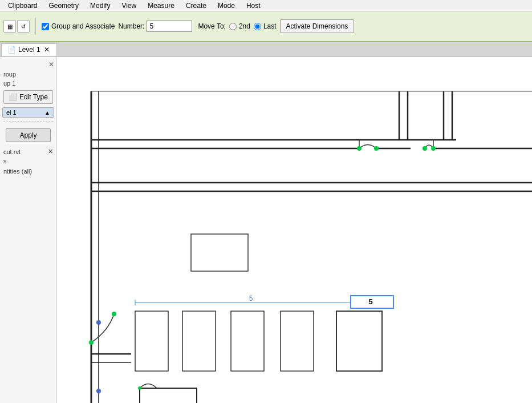  I want to click on tab-level1: 📄 Level 1 ✕, so click(29, 50).